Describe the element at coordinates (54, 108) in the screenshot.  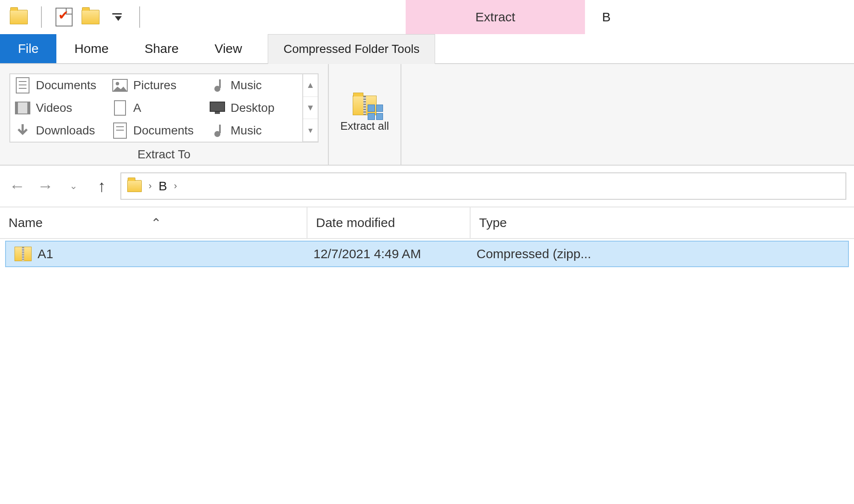
I see `destination-label: Videos` at that location.